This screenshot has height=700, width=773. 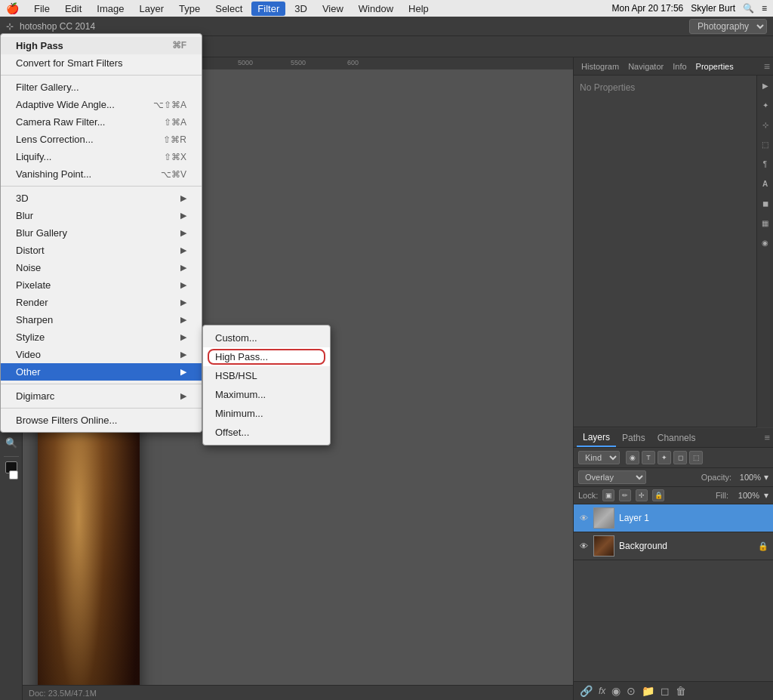 What do you see at coordinates (767, 438) in the screenshot?
I see `layers-collapse-btn: ≡` at bounding box center [767, 438].